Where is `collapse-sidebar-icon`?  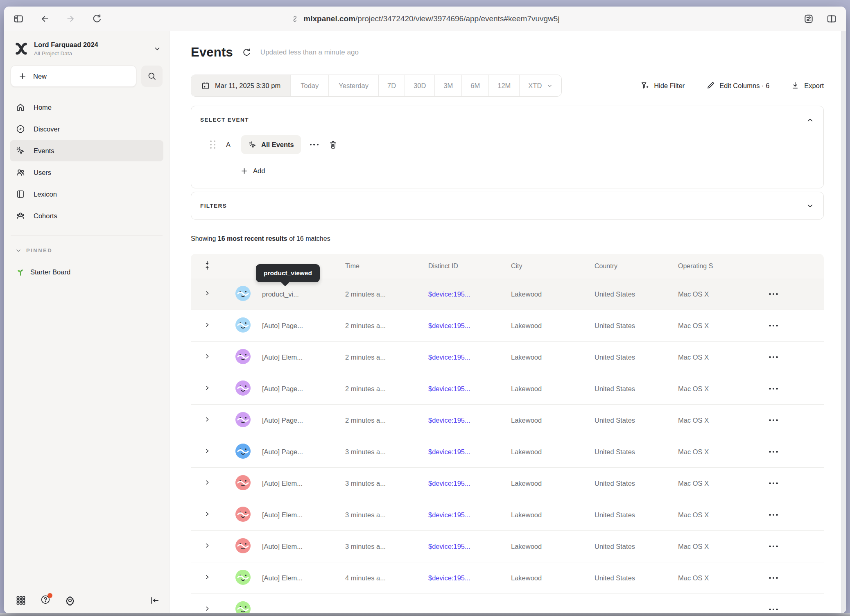 collapse-sidebar-icon is located at coordinates (155, 600).